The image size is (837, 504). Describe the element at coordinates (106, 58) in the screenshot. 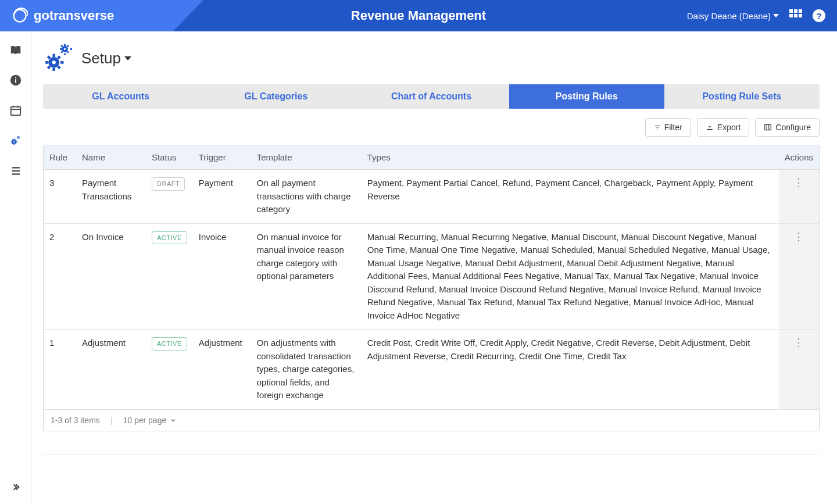

I see `page-title-dropdown: Setup` at that location.